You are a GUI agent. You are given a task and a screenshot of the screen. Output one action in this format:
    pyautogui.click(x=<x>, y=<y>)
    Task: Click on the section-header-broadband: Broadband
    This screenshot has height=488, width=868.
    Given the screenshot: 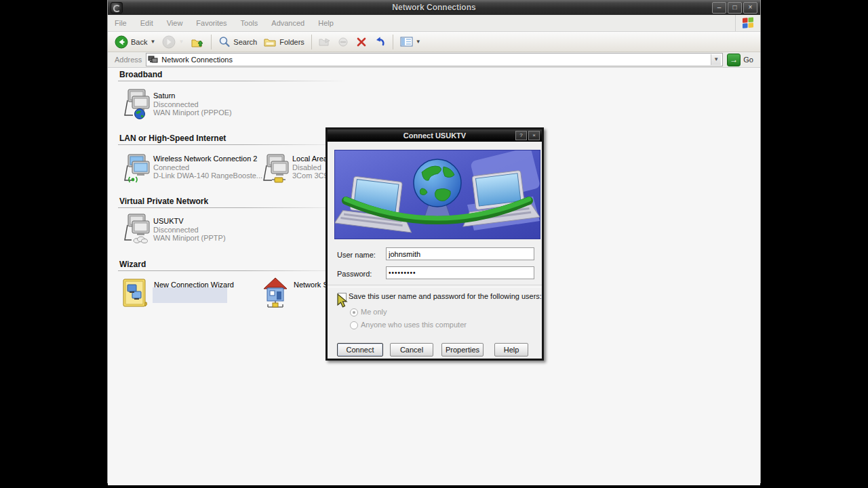 What is the action you would take?
    pyautogui.click(x=141, y=75)
    